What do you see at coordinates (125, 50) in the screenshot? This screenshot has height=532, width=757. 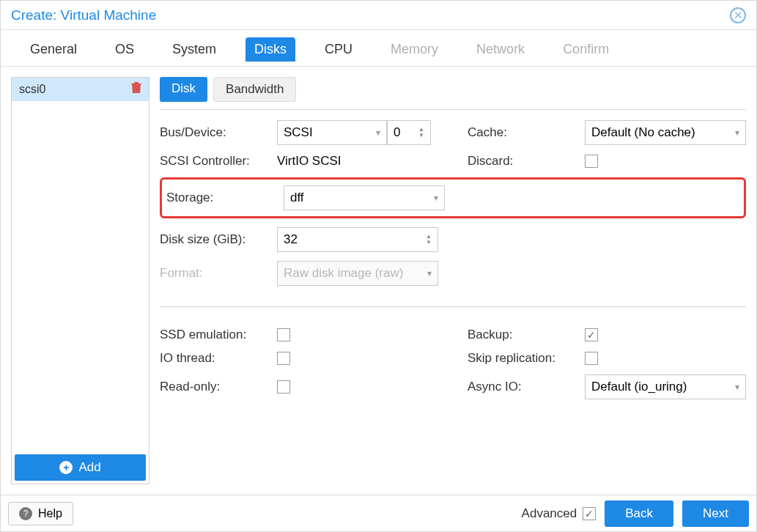 I see `tab-os: OS` at bounding box center [125, 50].